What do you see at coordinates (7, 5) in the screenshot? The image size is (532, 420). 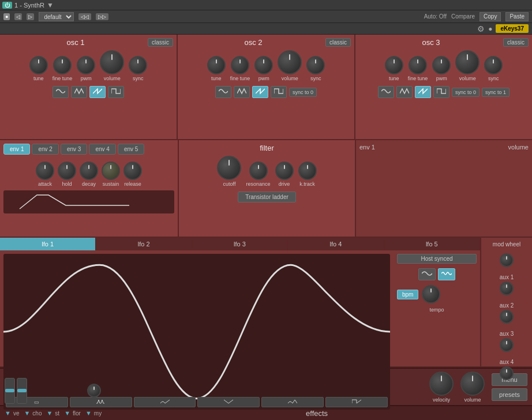 I see `power-button: ⏻` at bounding box center [7, 5].